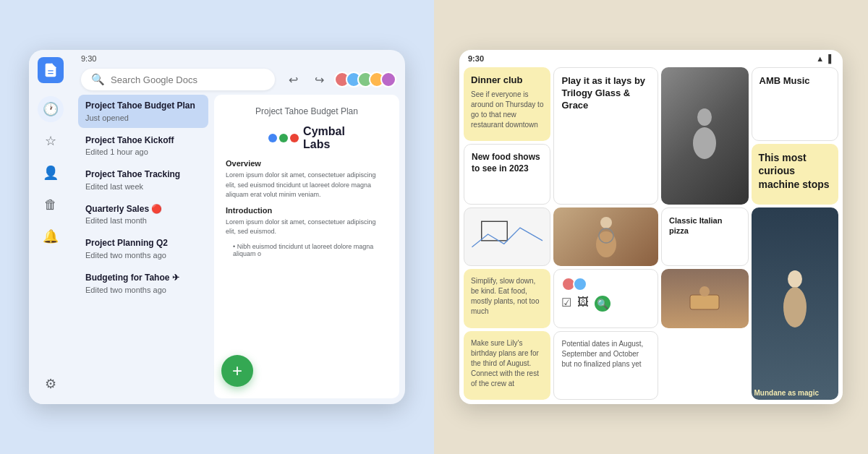 The height and width of the screenshot is (454, 868). I want to click on keep-card-photo1, so click(705, 136).